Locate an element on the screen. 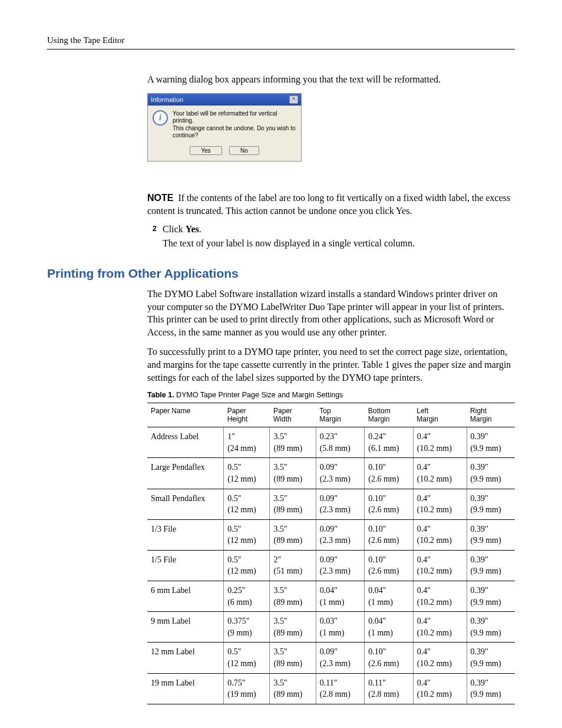 The width and height of the screenshot is (562, 728). no-button: No is located at coordinates (244, 151).